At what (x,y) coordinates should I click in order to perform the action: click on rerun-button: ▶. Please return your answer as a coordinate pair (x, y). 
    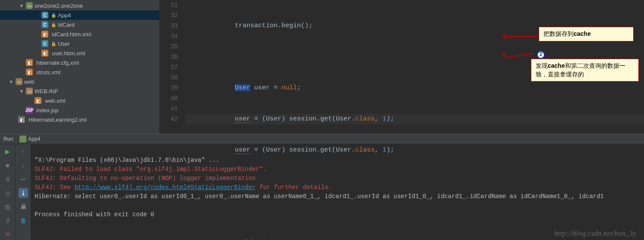
    Looking at the image, I should click on (8, 152).